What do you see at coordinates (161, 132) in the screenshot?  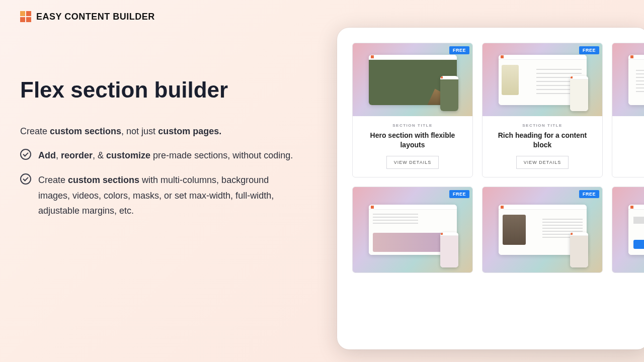 I see `lead-text: Create custom sections, not just custom …` at bounding box center [161, 132].